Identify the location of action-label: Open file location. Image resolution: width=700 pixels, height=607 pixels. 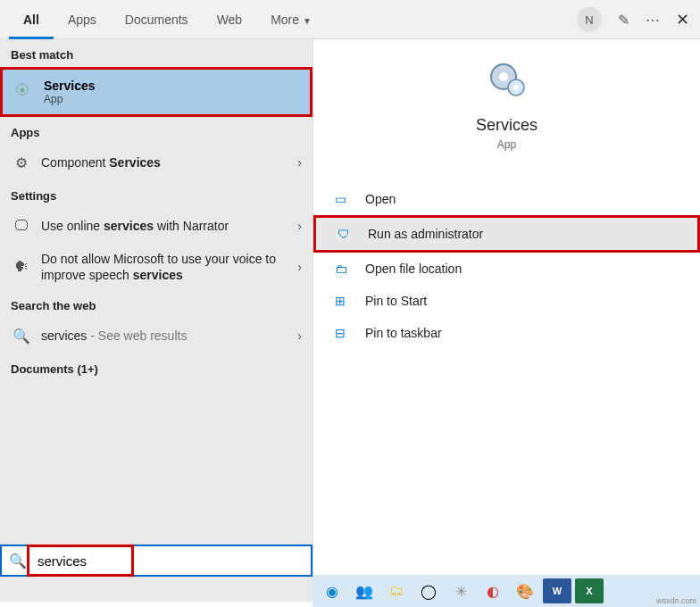
(413, 269).